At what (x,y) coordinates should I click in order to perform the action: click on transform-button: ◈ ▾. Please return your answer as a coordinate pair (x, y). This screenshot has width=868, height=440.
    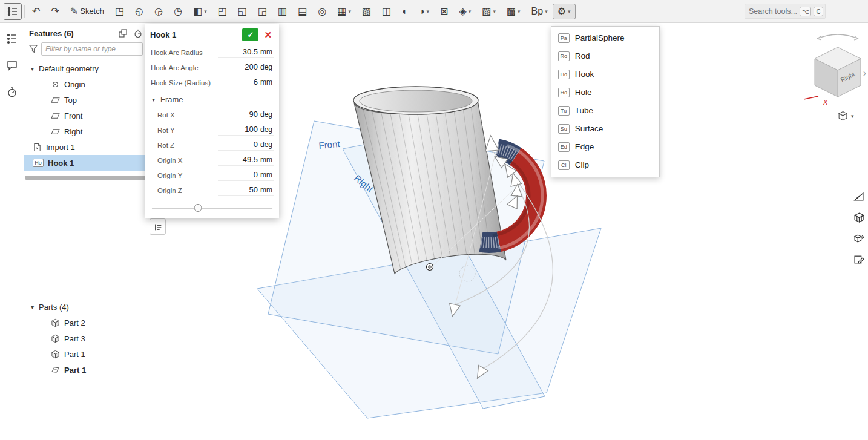
    Looking at the image, I should click on (465, 11).